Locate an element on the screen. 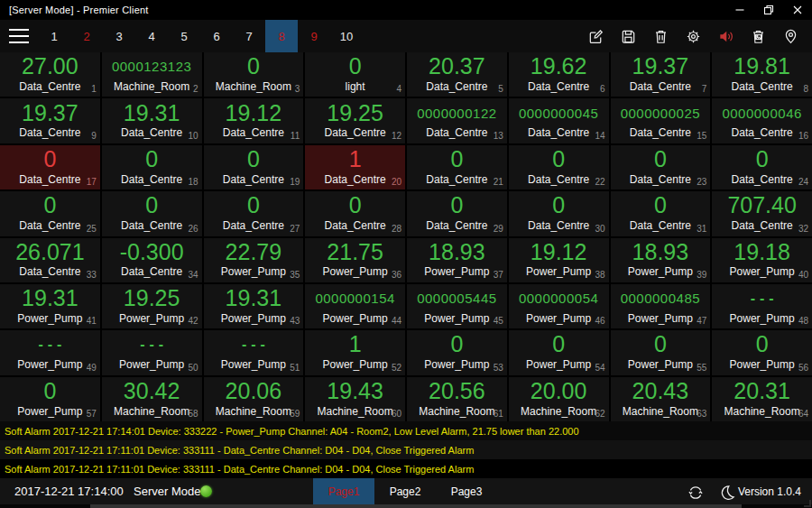 The height and width of the screenshot is (508, 812). page-tab: Page2 is located at coordinates (405, 491).